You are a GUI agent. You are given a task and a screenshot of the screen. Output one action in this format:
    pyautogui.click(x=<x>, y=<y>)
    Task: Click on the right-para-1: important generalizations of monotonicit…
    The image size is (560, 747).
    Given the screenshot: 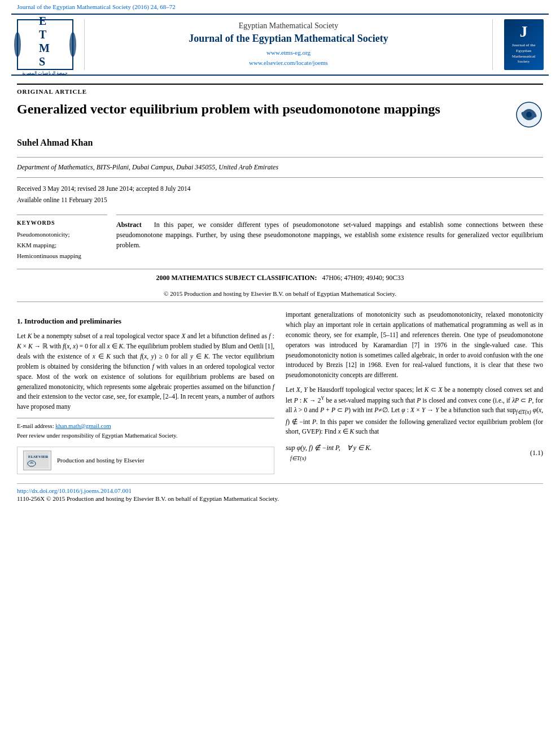 What is the action you would take?
    pyautogui.click(x=414, y=346)
    